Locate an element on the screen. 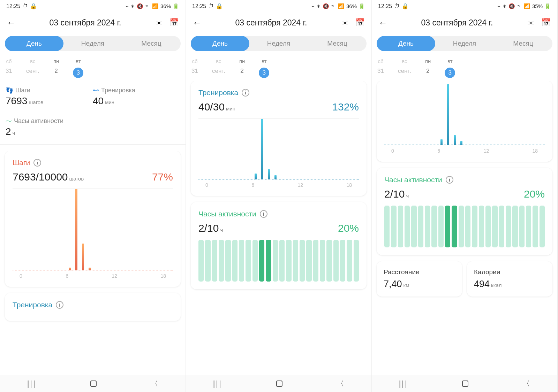 Image resolution: width=558 pixels, height=392 pixels. header: ← 03 сентября 2024 г. ⫘ 📅 is located at coordinates (93, 23).